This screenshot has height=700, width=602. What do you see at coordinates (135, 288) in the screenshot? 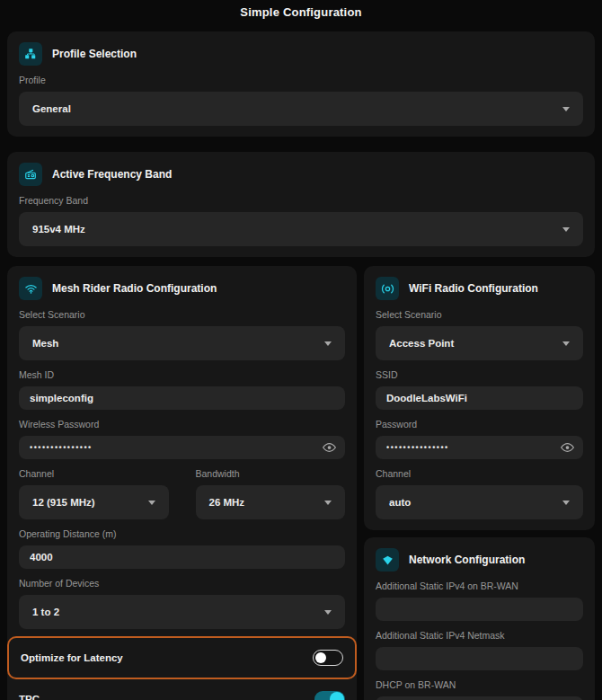
I see `mesh-card-title: Mesh Rider Radio Configuration` at bounding box center [135, 288].